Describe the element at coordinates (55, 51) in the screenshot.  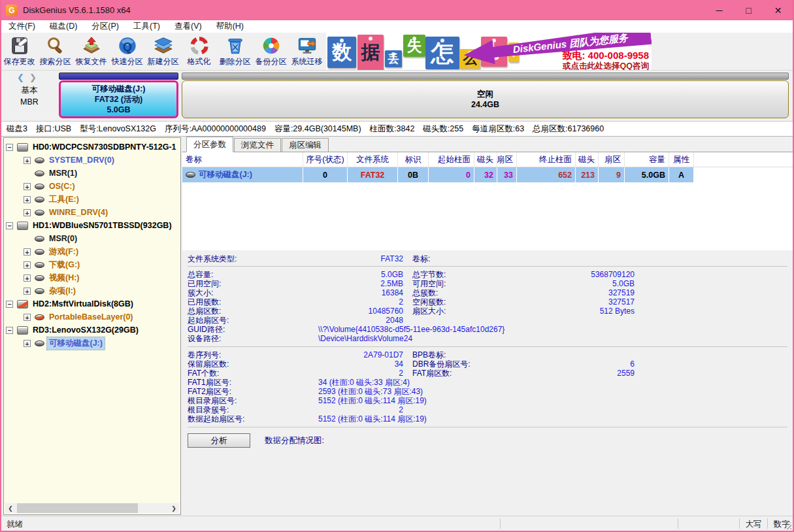
I see `search-partition-button: 搜索分区` at that location.